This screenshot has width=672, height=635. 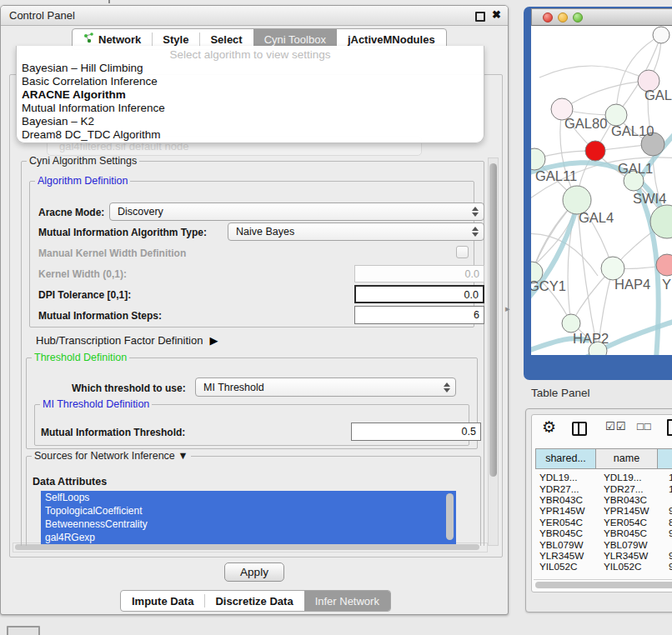 I want to click on tab-impute-data: Impute Data, so click(x=163, y=601).